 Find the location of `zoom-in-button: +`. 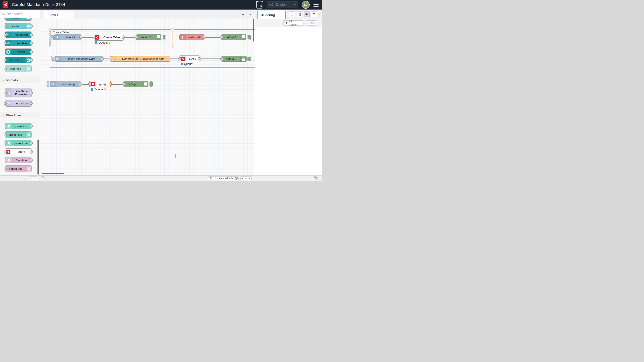

zoom-in-button: + is located at coordinates (250, 178).